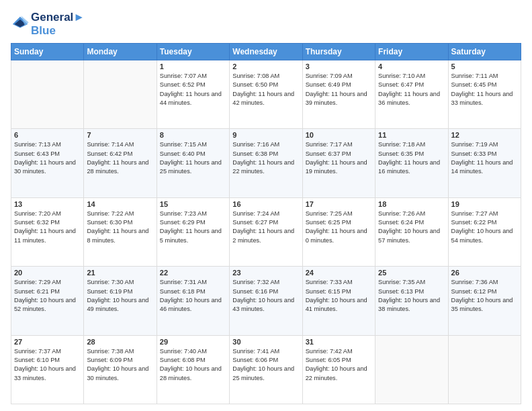  I want to click on table-row: 20Sunrise: 7:29 AMSunset: 6:21 PMDayligh…, so click(48, 301).